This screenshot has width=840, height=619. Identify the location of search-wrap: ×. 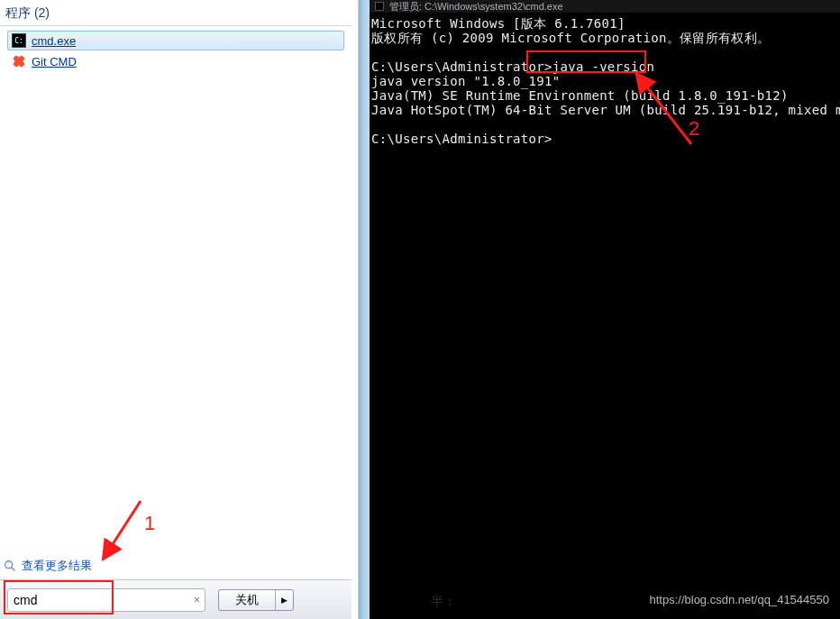
(106, 600).